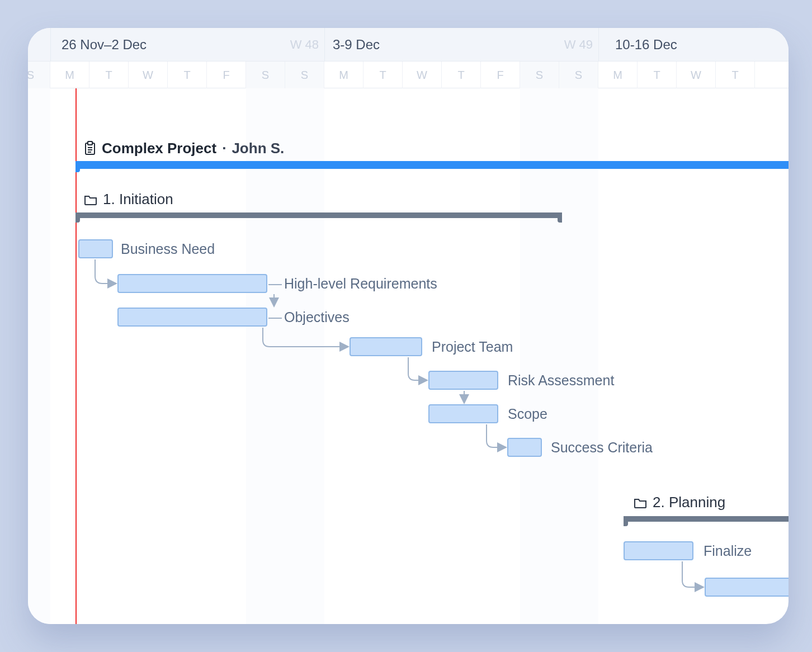 Image resolution: width=812 pixels, height=652 pixels. Describe the element at coordinates (461, 75) in the screenshot. I see `day-col-t4: T` at that location.